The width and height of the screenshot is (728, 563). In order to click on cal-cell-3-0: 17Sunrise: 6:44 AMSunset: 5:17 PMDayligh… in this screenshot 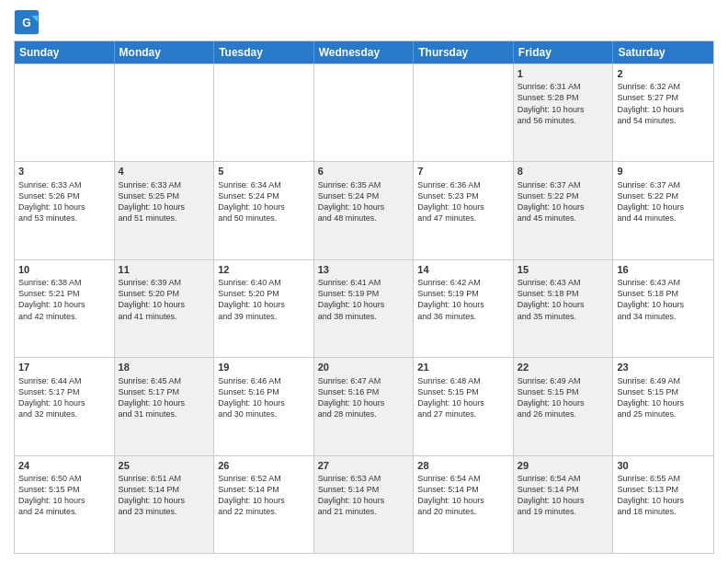, I will do `click(64, 407)`.